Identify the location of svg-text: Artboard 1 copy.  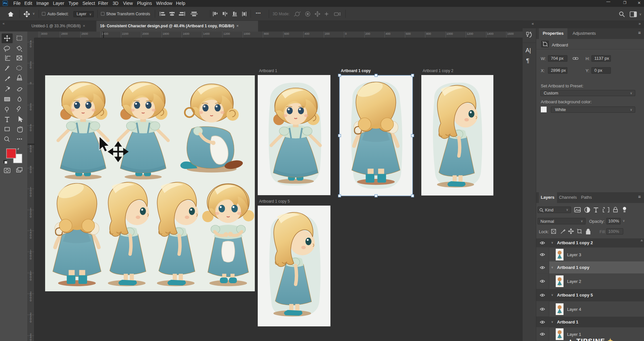
(356, 71).